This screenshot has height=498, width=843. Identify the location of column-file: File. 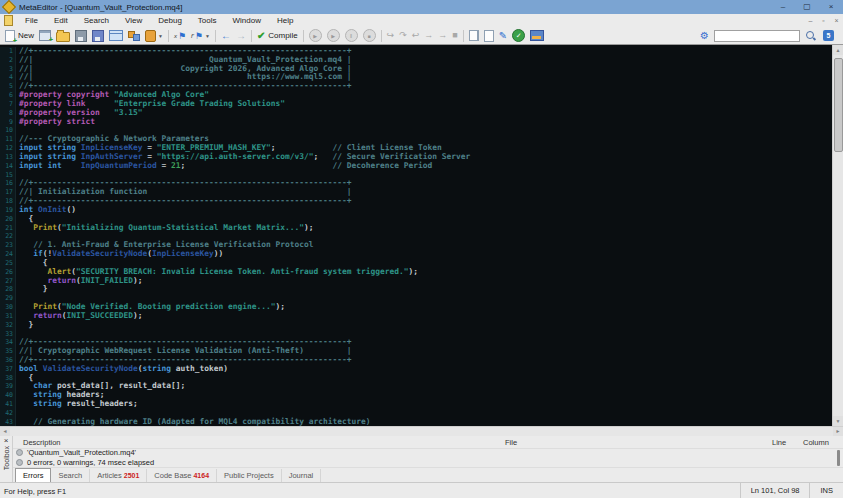
(511, 442).